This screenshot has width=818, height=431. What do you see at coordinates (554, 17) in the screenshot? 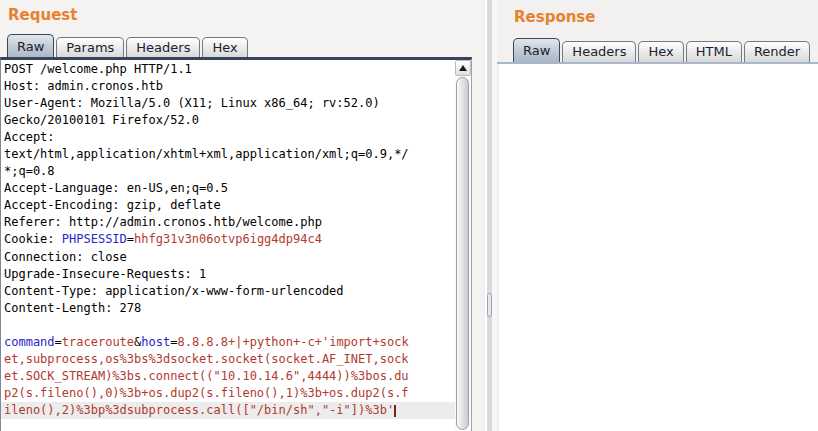
I see `response-pane-title: Response` at bounding box center [554, 17].